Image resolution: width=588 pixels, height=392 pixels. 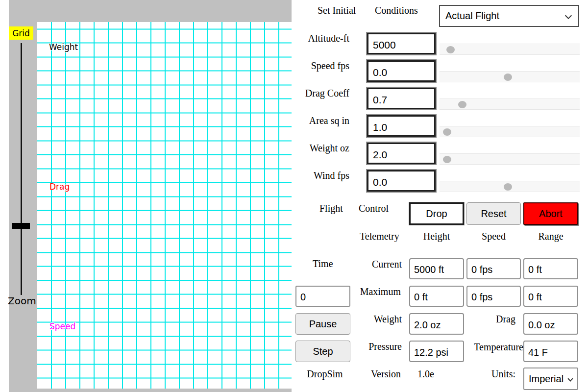 What do you see at coordinates (22, 301) in the screenshot?
I see `zoom-slider-label: Zoom` at bounding box center [22, 301].